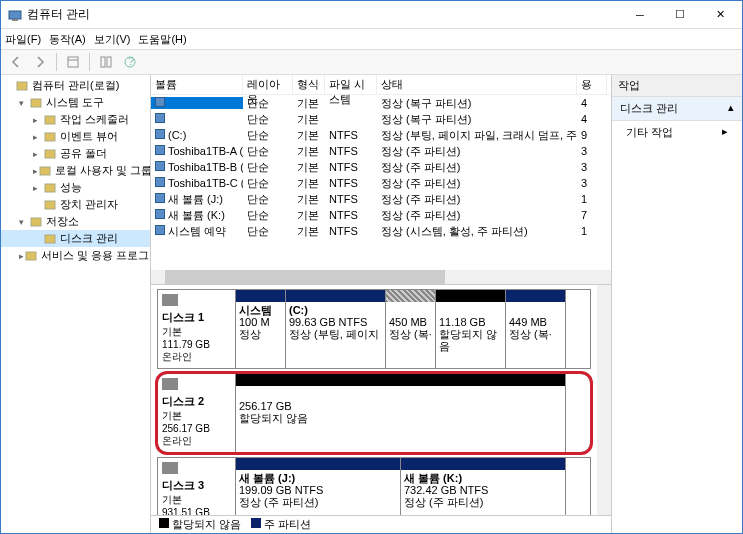  What do you see at coordinates (374, 413) in the screenshot?
I see `disk-row-1: 디스크 2기본256.17 GB온라인256.17 GB할당되지 않음` at bounding box center [374, 413].